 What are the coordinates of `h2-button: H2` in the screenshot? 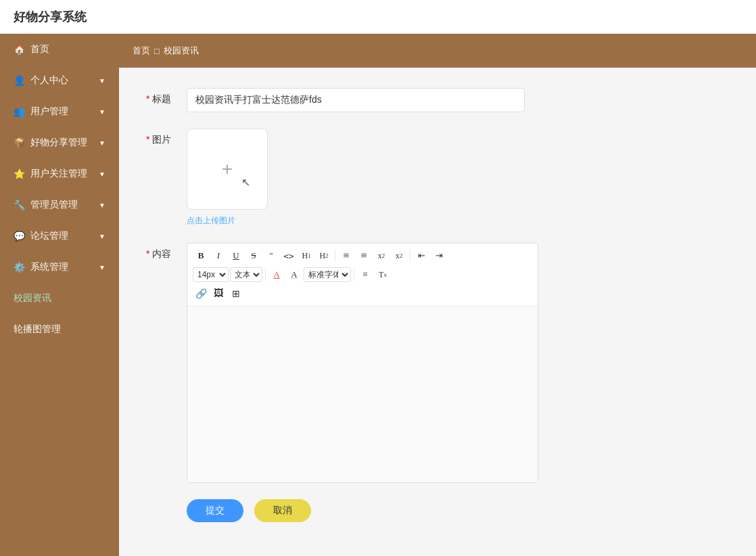 It's located at (324, 256).